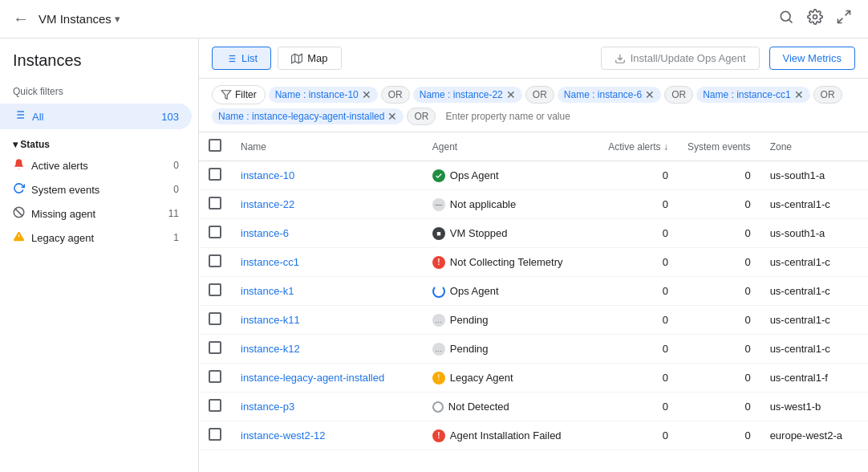 The width and height of the screenshot is (868, 472). Describe the element at coordinates (270, 262) in the screenshot. I see `instance-link-3: instance-cc1` at that location.